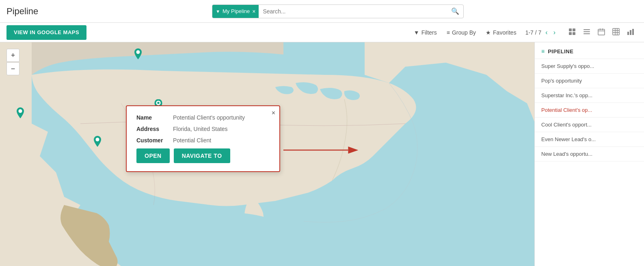  Describe the element at coordinates (590, 154) in the screenshot. I see `sidebar-item-6: New Lead's opportu...` at that location.